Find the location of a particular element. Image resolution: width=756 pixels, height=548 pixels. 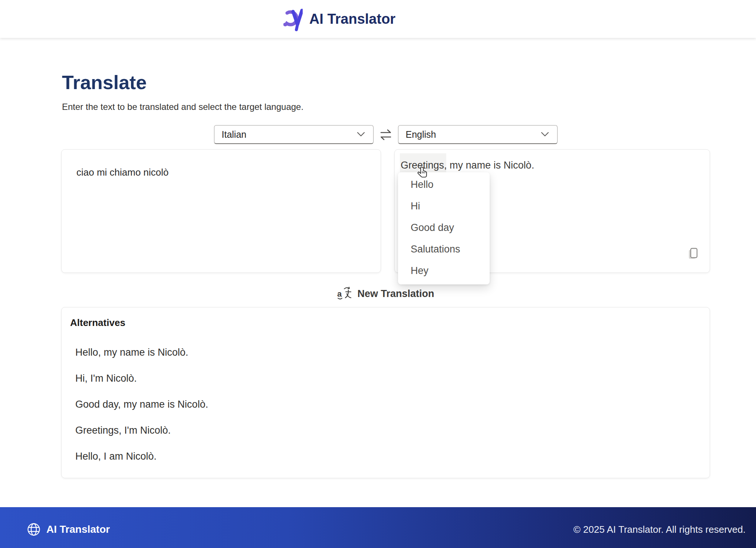

alternative-item: Greetings, I'm Nicolò. is located at coordinates (387, 430).